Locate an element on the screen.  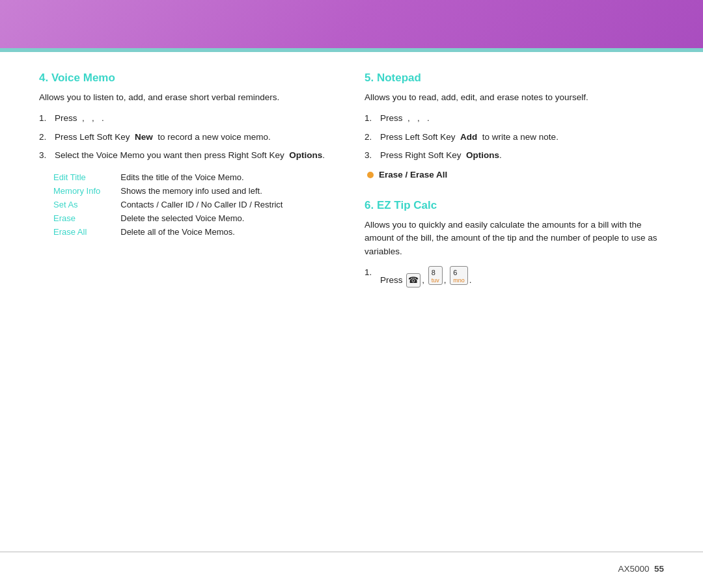
footer-label: AX5000 55 is located at coordinates (641, 568).